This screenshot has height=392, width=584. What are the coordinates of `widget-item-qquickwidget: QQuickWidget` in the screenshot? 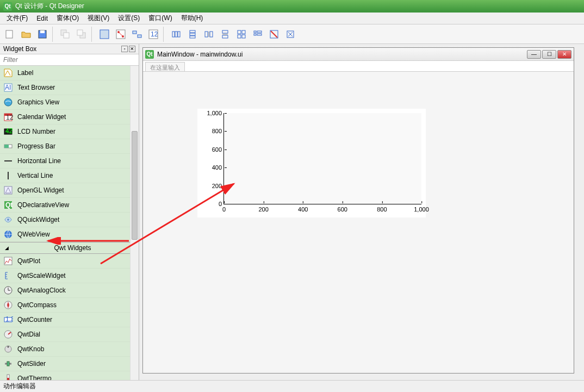 It's located at (70, 220).